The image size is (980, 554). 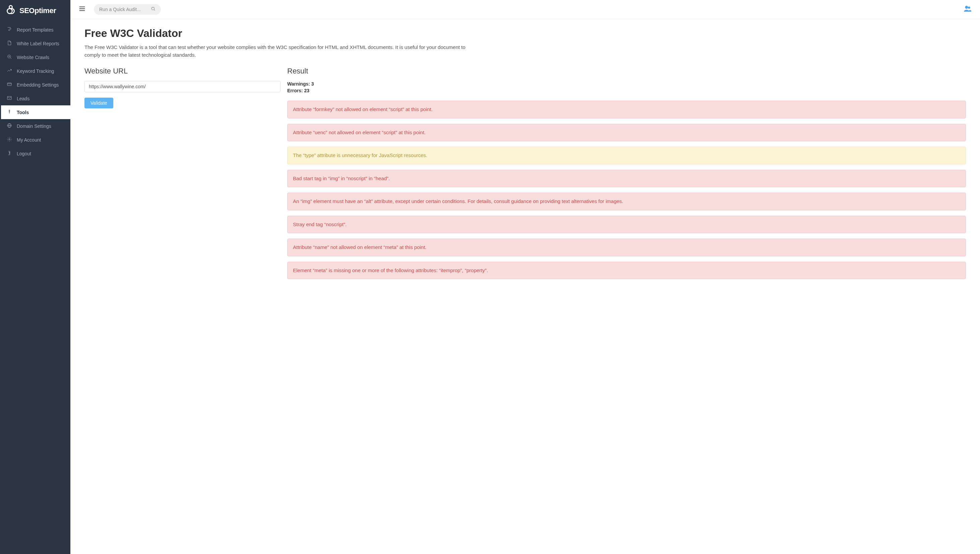 What do you see at coordinates (10, 154) in the screenshot?
I see `logout-icon` at bounding box center [10, 154].